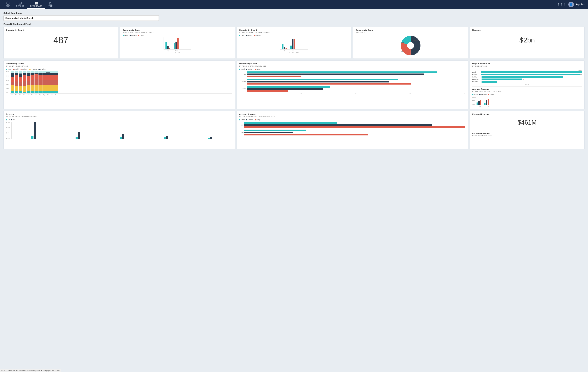 The width and height of the screenshot is (588, 372). What do you see at coordinates (352, 64) in the screenshot?
I see `card-title-opp-region-size: Opportunity Count` at bounding box center [352, 64].